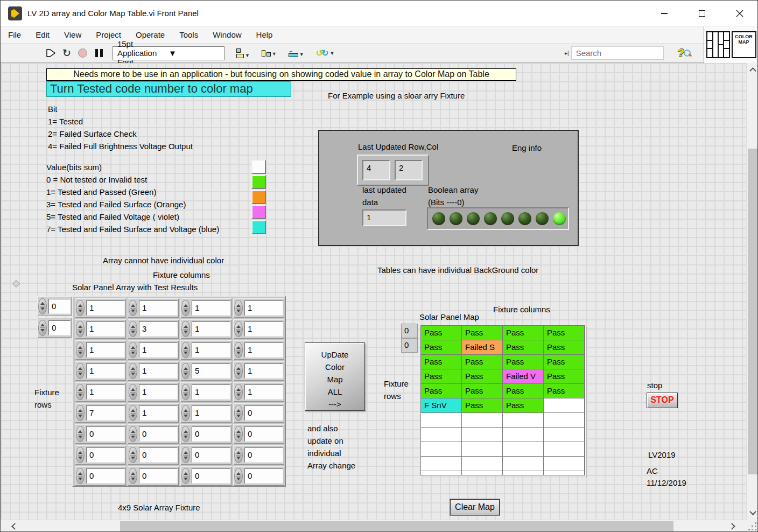 The image size is (758, 532). I want to click on table-cell: Failed V, so click(523, 377).